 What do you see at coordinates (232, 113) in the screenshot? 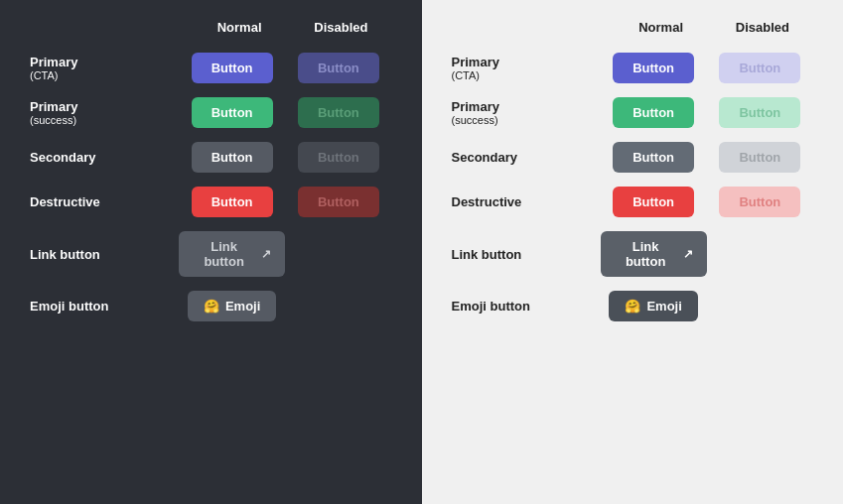
I see `dark-success-normal-button: Button` at bounding box center [232, 113].